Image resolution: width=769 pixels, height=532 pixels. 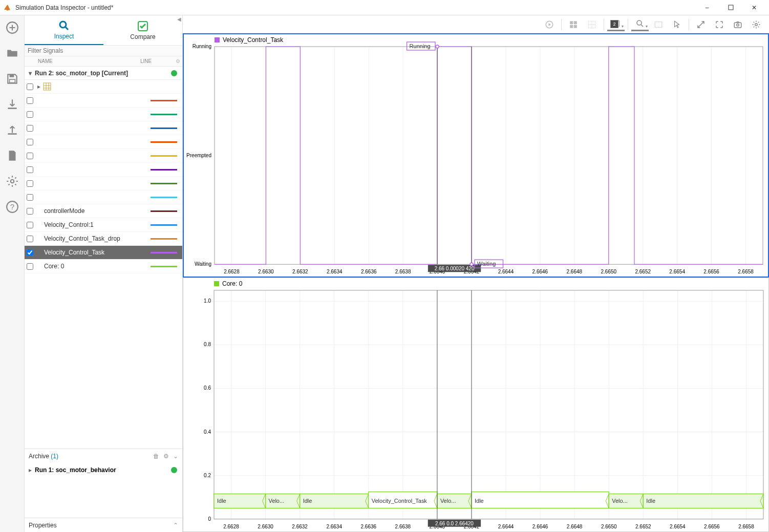 What do you see at coordinates (677, 25) in the screenshot?
I see `cursor-button` at bounding box center [677, 25].